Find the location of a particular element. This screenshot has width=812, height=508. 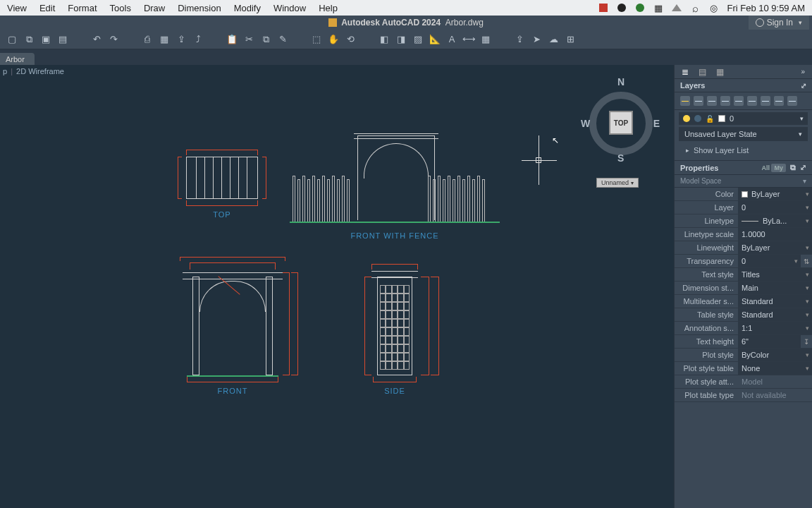

selection-set-dropdown: Model Space ▾ is located at coordinates (743, 181).